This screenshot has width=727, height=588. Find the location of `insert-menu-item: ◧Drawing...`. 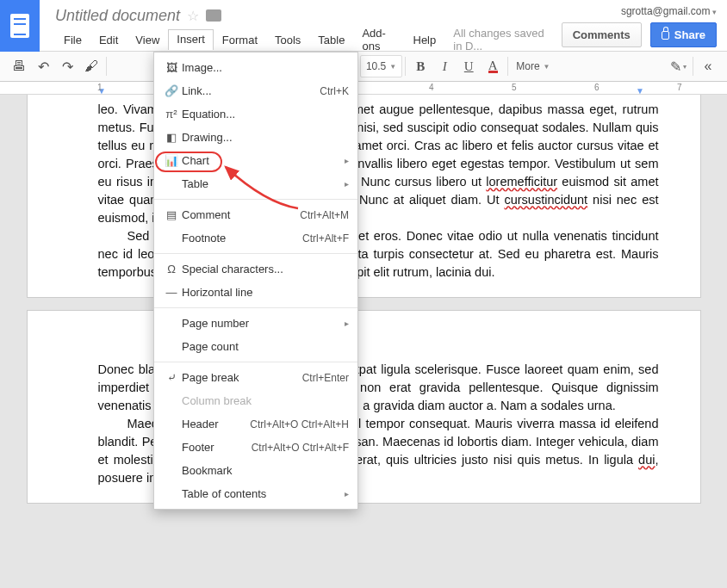

insert-menu-item: ◧Drawing... is located at coordinates (256, 138).